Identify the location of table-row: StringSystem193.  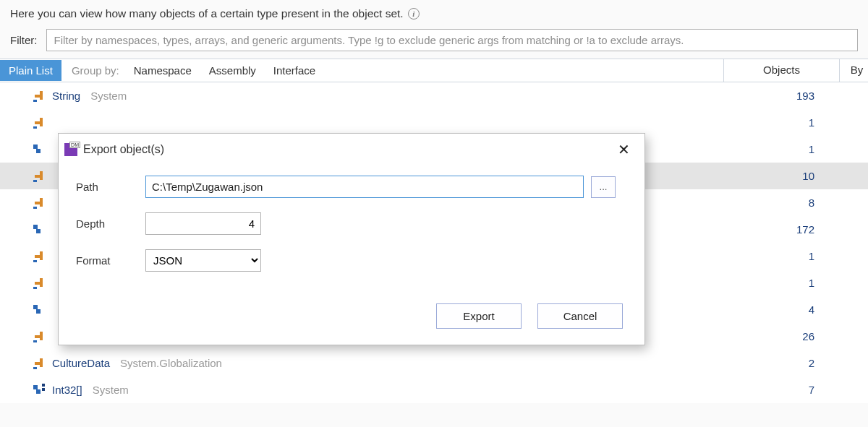
(434, 95).